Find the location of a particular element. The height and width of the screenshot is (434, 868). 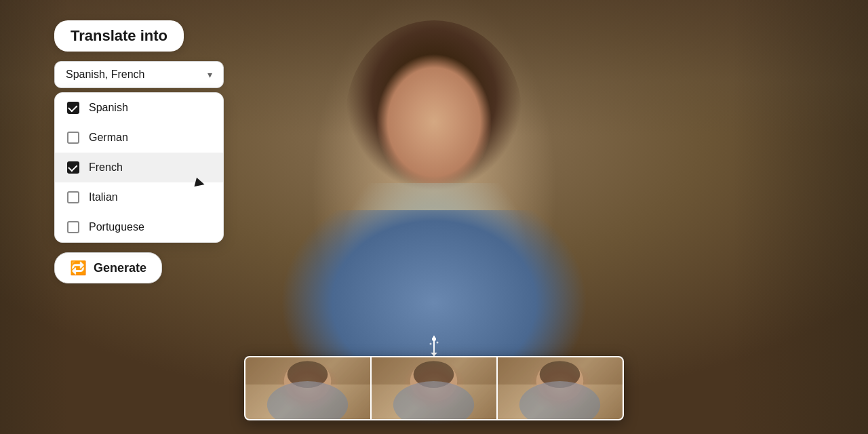

checkbox-portuguese is located at coordinates (73, 227).